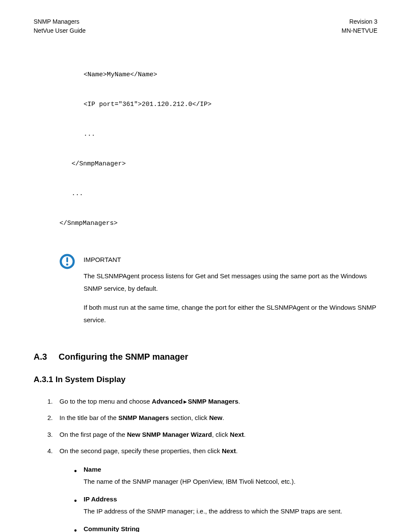 Image resolution: width=411 pixels, height=532 pixels. What do you see at coordinates (359, 31) in the screenshot?
I see `header-doc-code: MN-NETVUE` at bounding box center [359, 31].